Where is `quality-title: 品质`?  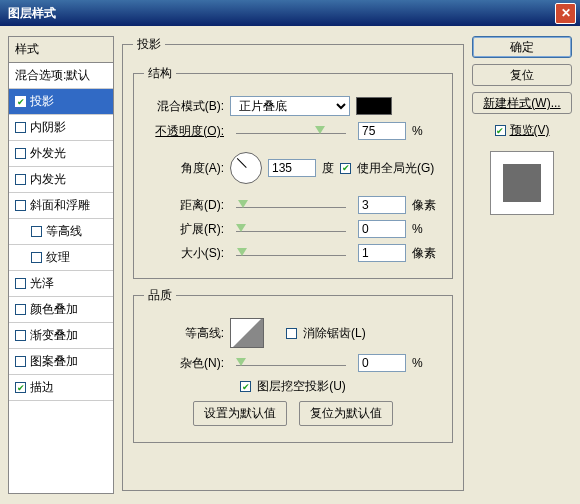 quality-title: 品质 is located at coordinates (160, 296).